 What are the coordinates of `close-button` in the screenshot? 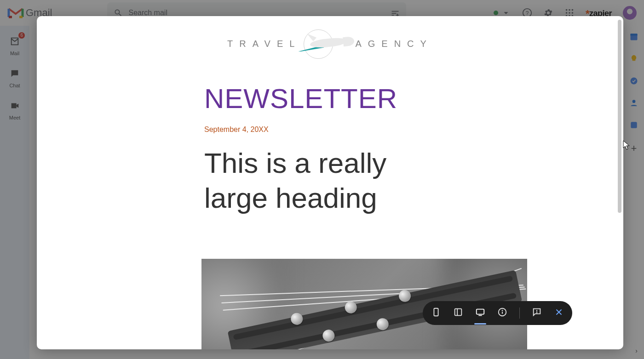 It's located at (559, 313).